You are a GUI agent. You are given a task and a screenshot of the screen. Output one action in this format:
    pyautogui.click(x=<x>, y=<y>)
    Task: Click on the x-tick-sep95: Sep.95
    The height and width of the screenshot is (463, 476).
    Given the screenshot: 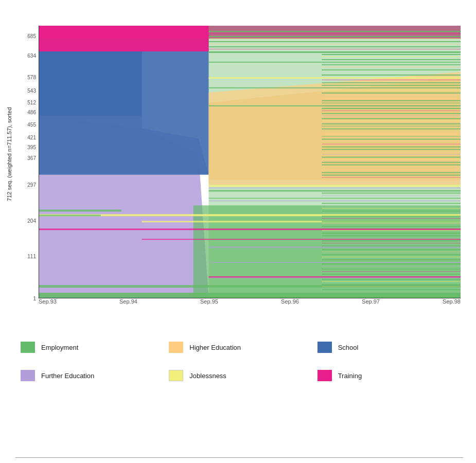 What is the action you would take?
    pyautogui.click(x=209, y=309)
    